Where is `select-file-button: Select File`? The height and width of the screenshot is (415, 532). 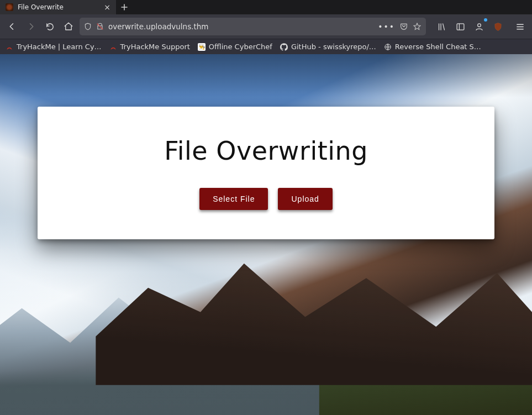 select-file-button: Select File is located at coordinates (234, 199).